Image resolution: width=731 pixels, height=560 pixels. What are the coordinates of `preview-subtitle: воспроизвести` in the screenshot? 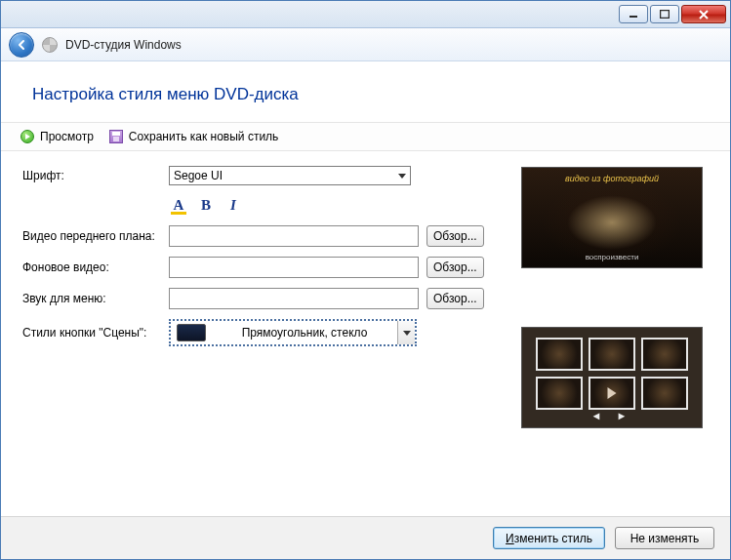 It's located at (612, 258).